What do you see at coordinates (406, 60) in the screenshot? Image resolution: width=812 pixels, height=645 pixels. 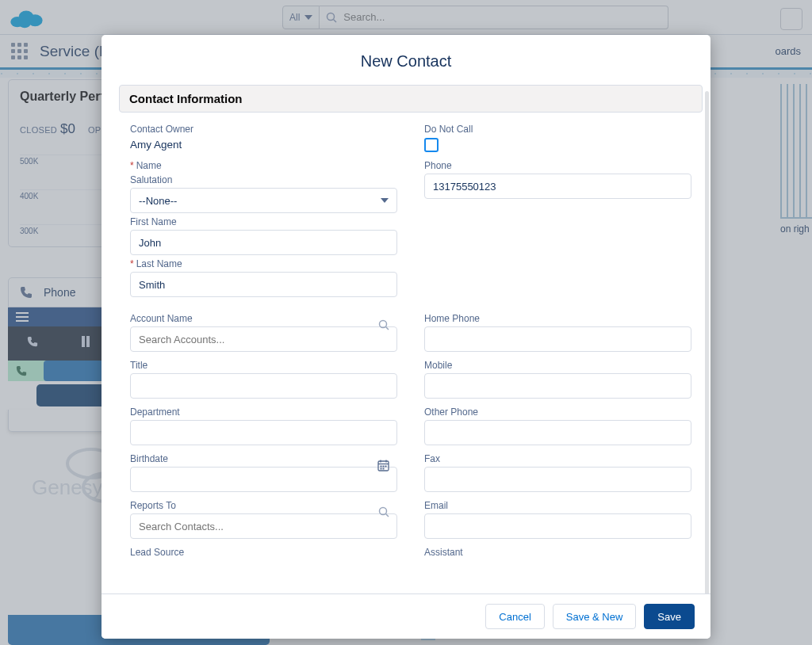 I see `modal-header: New Contact` at bounding box center [406, 60].